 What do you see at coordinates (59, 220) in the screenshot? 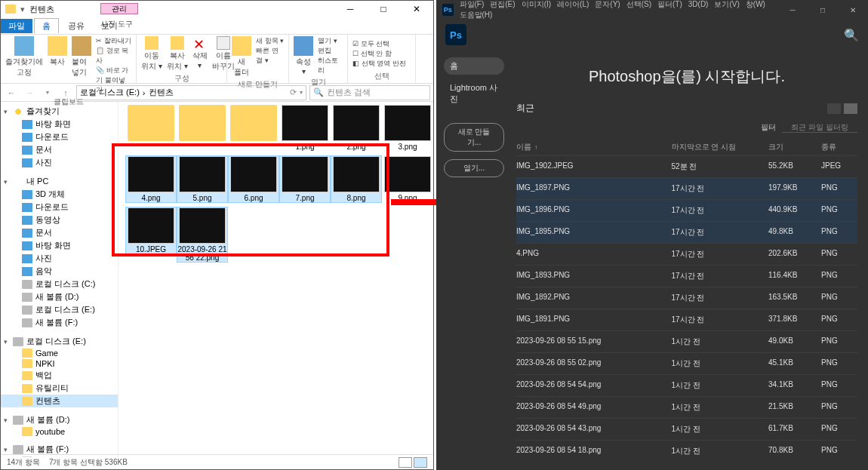
I see `tree-item: 동영상` at bounding box center [59, 220].